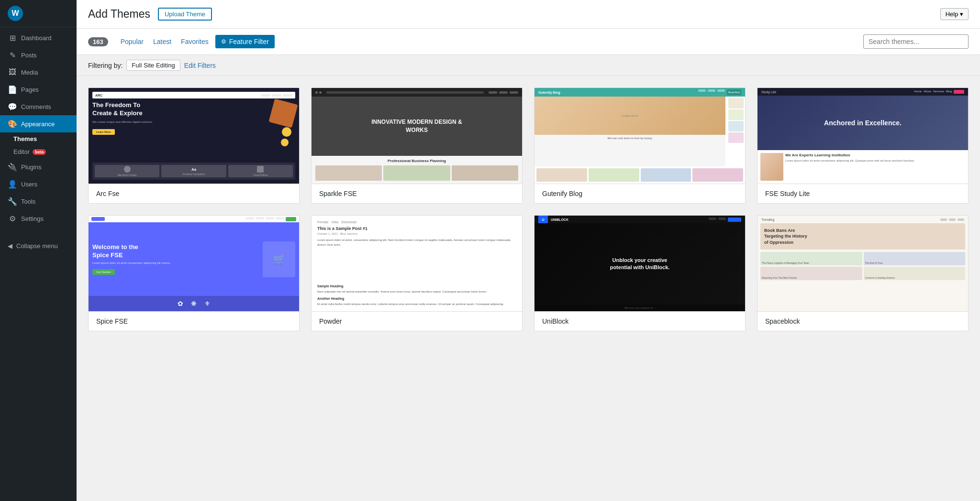 Image resolution: width=980 pixels, height=501 pixels. What do you see at coordinates (528, 65) in the screenshot?
I see `filtering-by-bar: Filtering by: Full Site Editing Edit Fil…` at bounding box center [528, 65].